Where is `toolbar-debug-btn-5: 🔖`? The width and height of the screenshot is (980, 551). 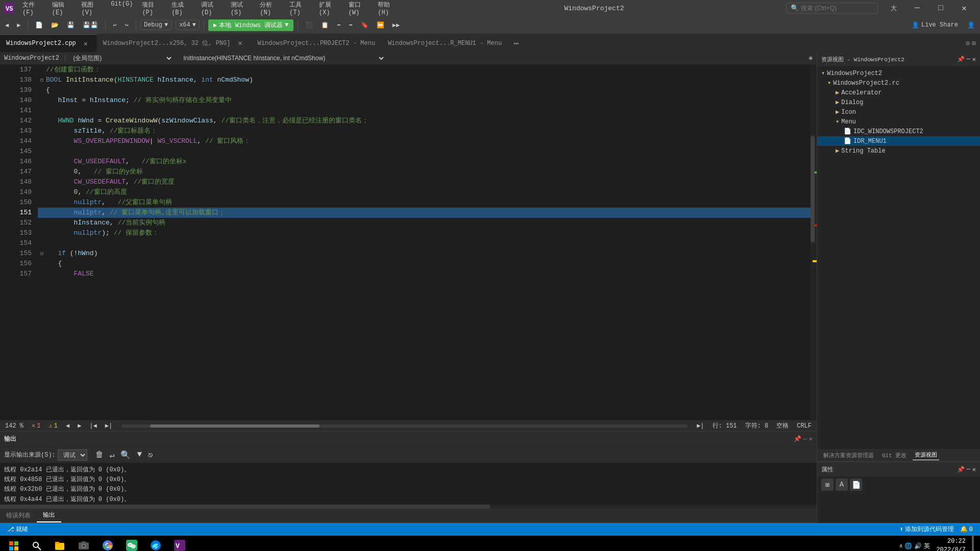
toolbar-debug-btn-5: 🔖 is located at coordinates (364, 26).